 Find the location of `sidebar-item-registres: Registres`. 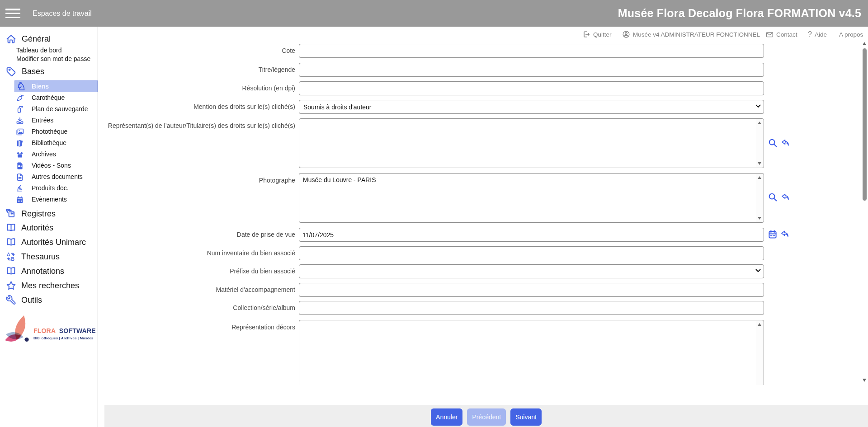

sidebar-item-registres: Registres is located at coordinates (49, 214).